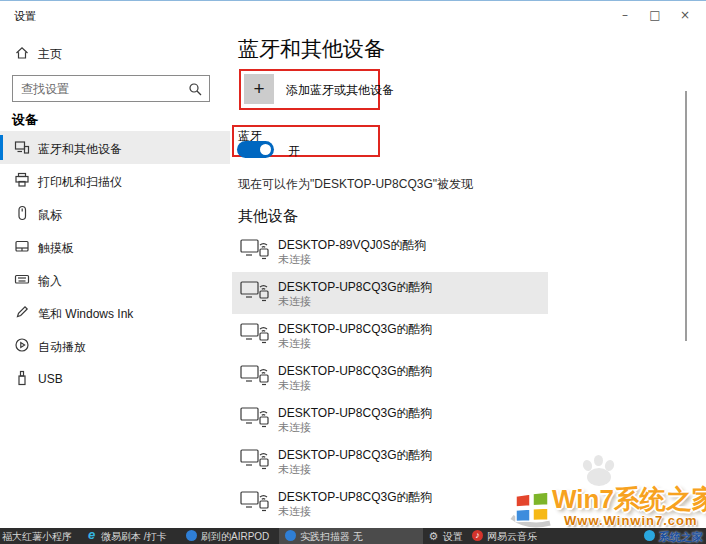  I want to click on music-app-icon: ♪, so click(478, 536).